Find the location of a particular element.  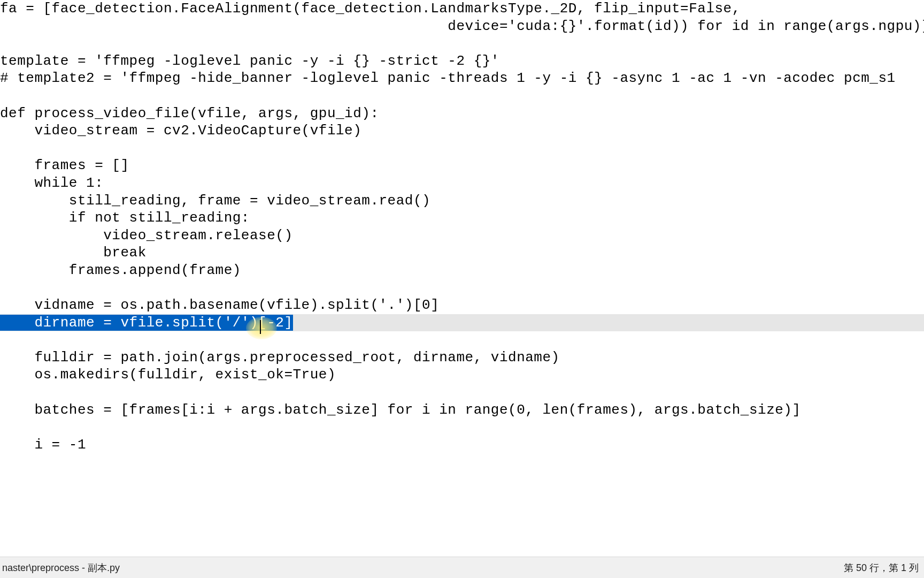

code-line: frames = [] is located at coordinates (462, 166).